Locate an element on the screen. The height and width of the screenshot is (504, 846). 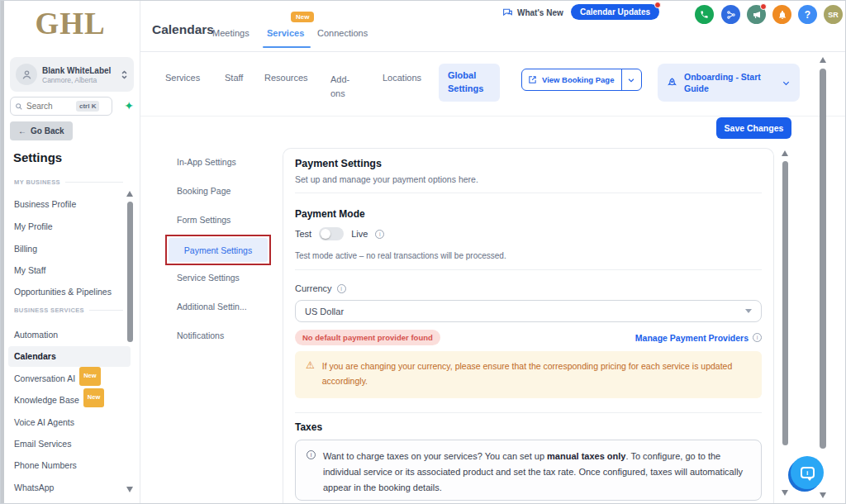
account-switcher: Blank WhiteLabel Canmore, Alberta is located at coordinates (72, 74).